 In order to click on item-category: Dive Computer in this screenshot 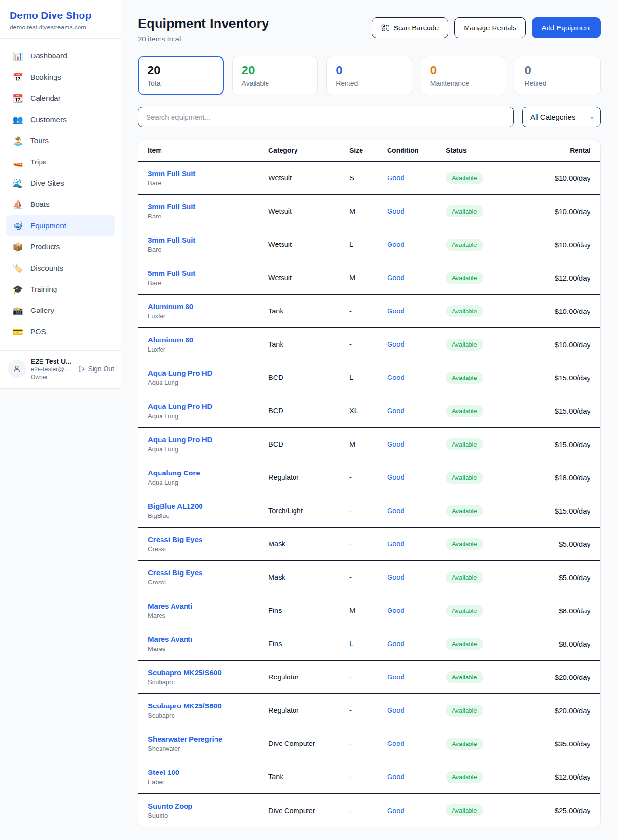, I will do `click(309, 744)`.